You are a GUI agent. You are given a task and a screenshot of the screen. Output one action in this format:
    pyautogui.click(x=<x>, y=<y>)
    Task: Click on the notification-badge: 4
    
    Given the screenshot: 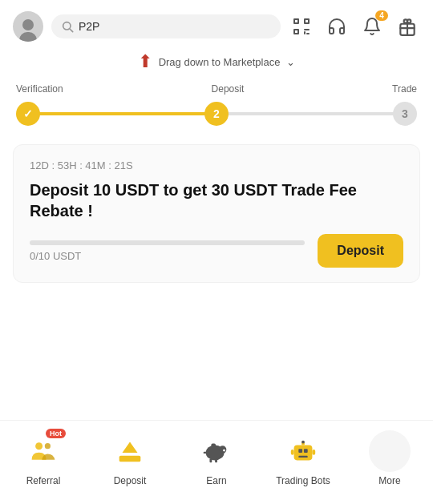 What is the action you would take?
    pyautogui.click(x=382, y=16)
    